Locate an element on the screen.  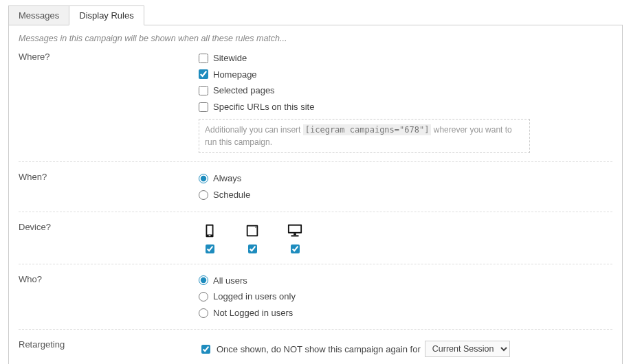
who-not-logged-text: Not Logged in users is located at coordinates (253, 313).